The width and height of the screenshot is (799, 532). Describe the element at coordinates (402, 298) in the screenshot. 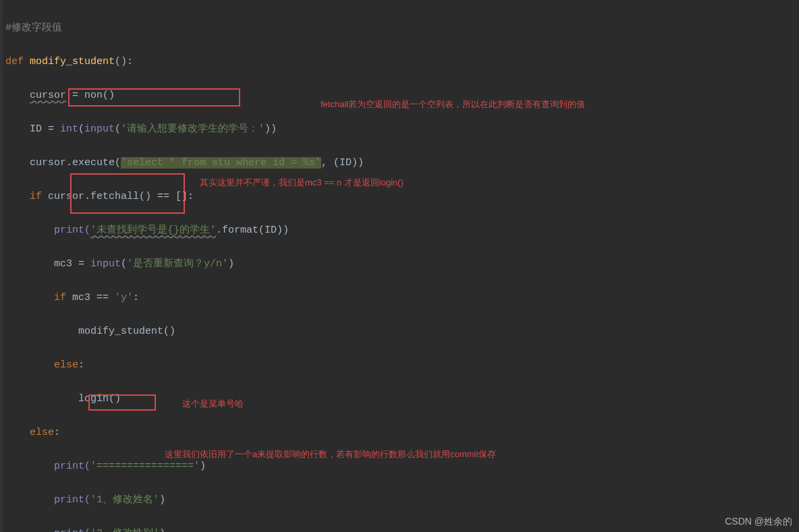

I see `code-line: if mc3 == 'y':` at that location.